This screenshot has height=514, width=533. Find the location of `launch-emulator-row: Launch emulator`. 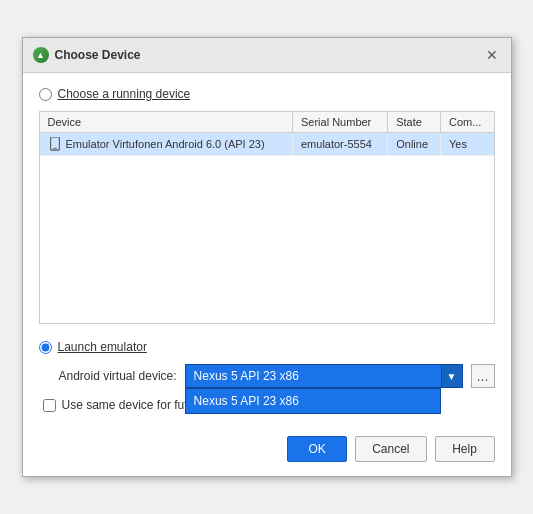

launch-emulator-row: Launch emulator is located at coordinates (267, 347).